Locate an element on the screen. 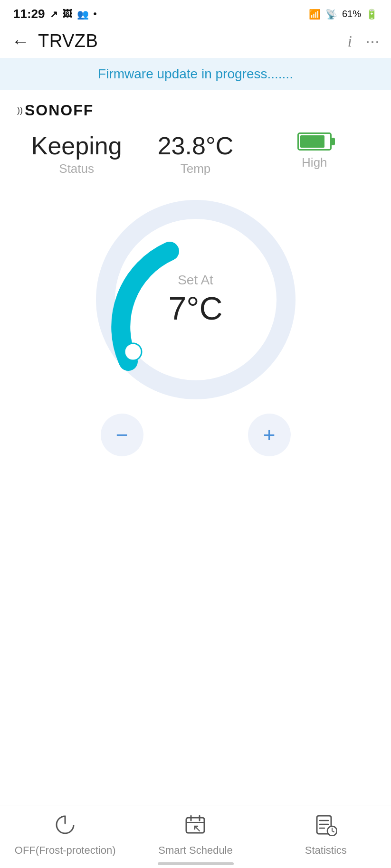  top-nav: ← TRVZB i ··· is located at coordinates (196, 42).